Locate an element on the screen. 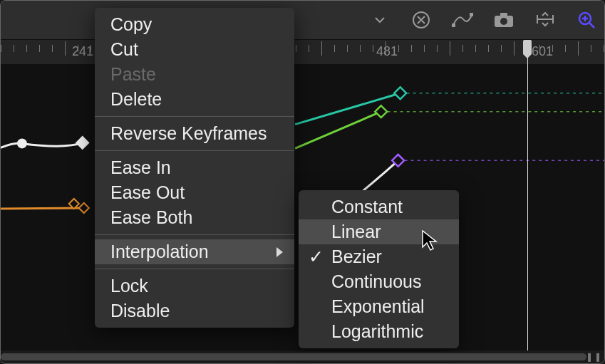 Image resolution: width=605 pixels, height=364 pixels. menu-interpolation: Interpolation is located at coordinates (195, 252).